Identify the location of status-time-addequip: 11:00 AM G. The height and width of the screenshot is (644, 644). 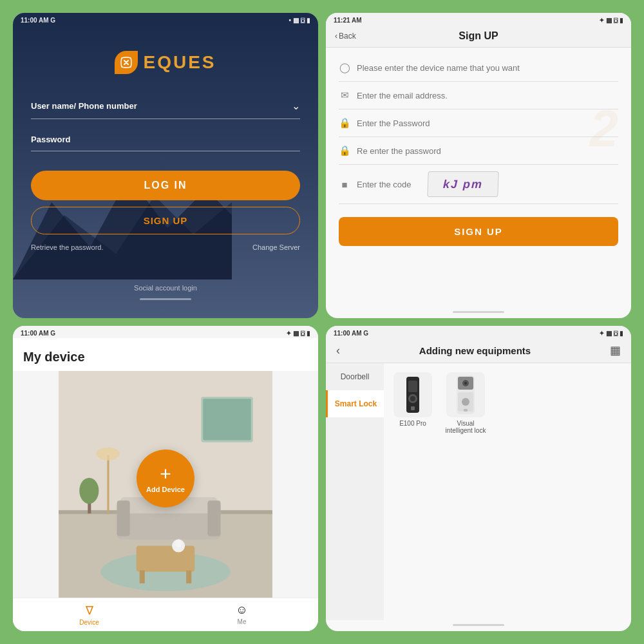
(351, 334).